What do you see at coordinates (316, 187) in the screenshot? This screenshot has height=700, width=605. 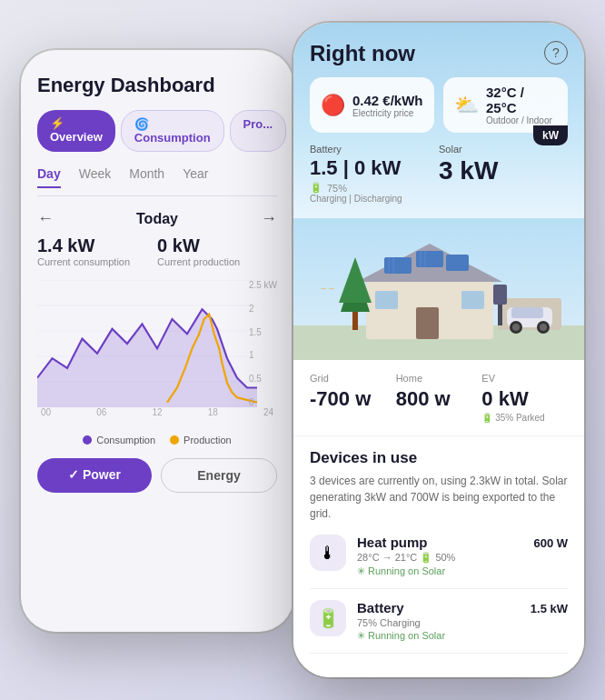 I see `charge-icon: 🔋` at bounding box center [316, 187].